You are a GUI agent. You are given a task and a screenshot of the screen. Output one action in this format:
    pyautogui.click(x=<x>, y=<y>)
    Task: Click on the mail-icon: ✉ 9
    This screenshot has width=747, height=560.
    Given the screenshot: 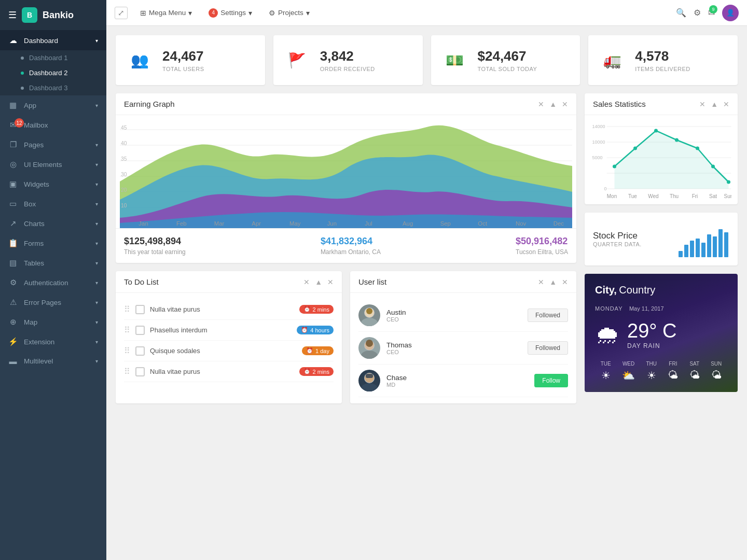 What is the action you would take?
    pyautogui.click(x=712, y=12)
    